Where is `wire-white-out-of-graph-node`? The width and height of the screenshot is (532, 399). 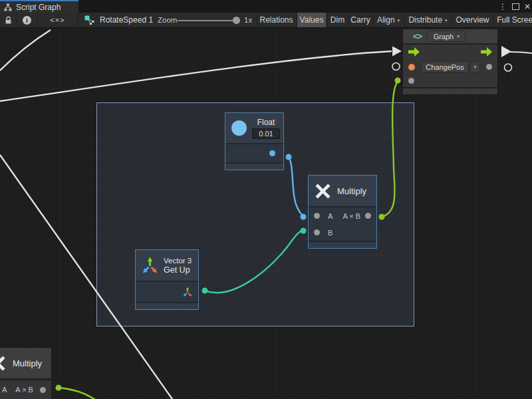 wire-white-out-of-graph-node is located at coordinates (521, 53).